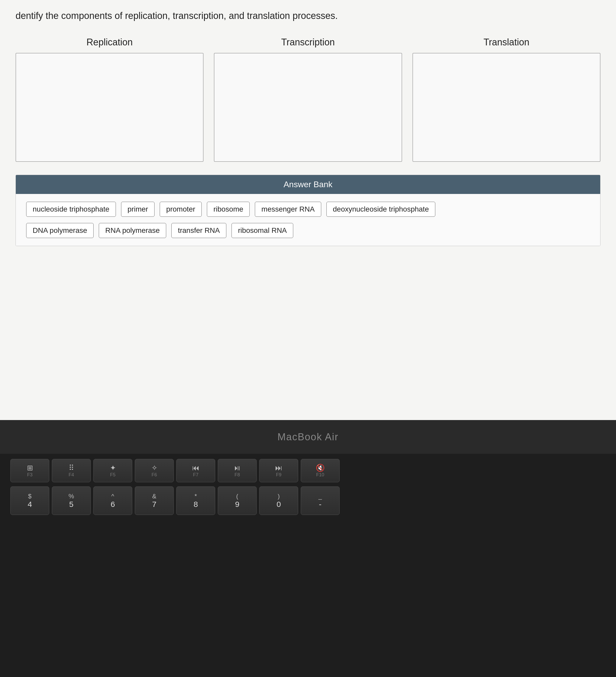  Describe the element at coordinates (381, 209) in the screenshot. I see `chip-deoxynucleoside-triphosphate: deoxynucleoside triphosphate` at that location.